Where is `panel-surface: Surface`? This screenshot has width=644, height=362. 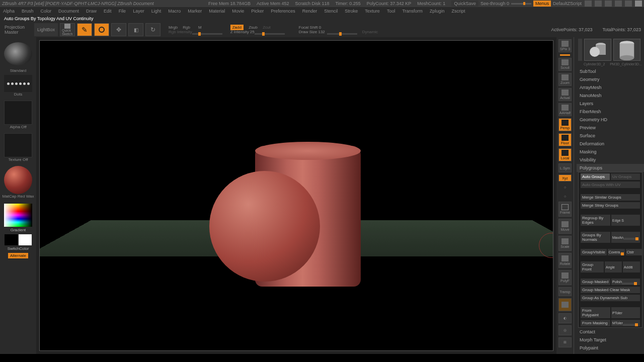 panel-surface: Surface is located at coordinates (610, 136).